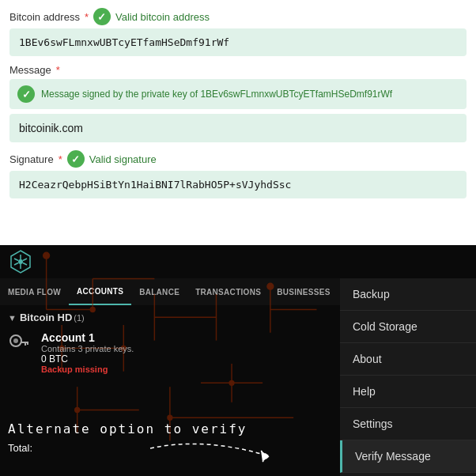  Describe the element at coordinates (238, 17) in the screenshot. I see `bitcoin-address-label: Bitcoin address * Valid bitcoin address` at that location.